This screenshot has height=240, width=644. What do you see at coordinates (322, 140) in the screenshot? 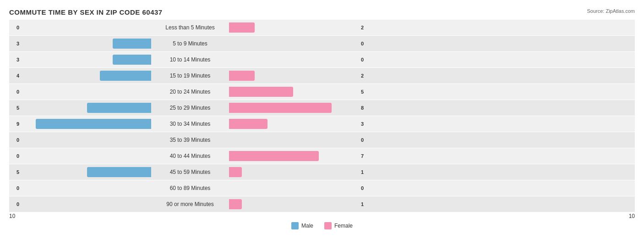
I see `table-row: 035 to 39 Minutes0` at bounding box center [322, 140].